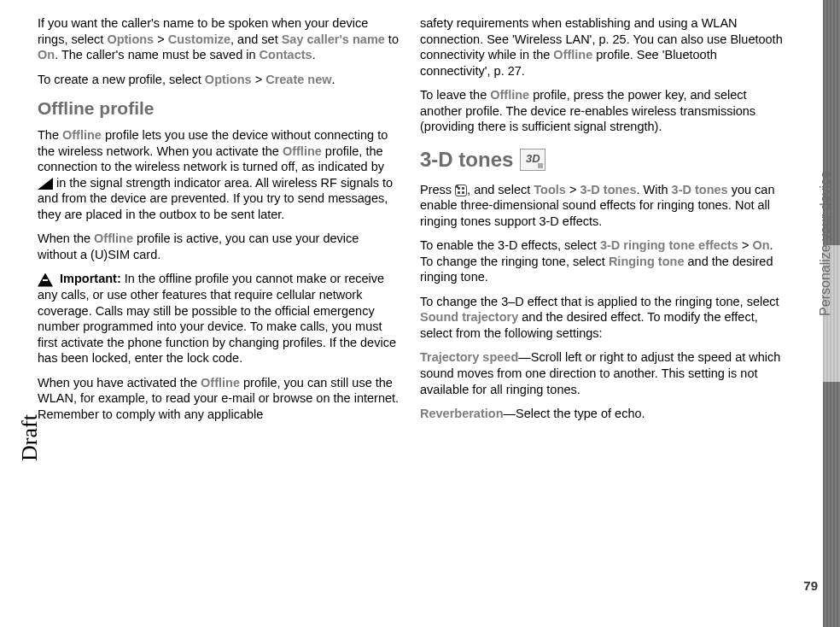 Image resolution: width=840 pixels, height=627 pixels. What do you see at coordinates (286, 55) in the screenshot?
I see `ui-label-contacts: Contacts` at bounding box center [286, 55].